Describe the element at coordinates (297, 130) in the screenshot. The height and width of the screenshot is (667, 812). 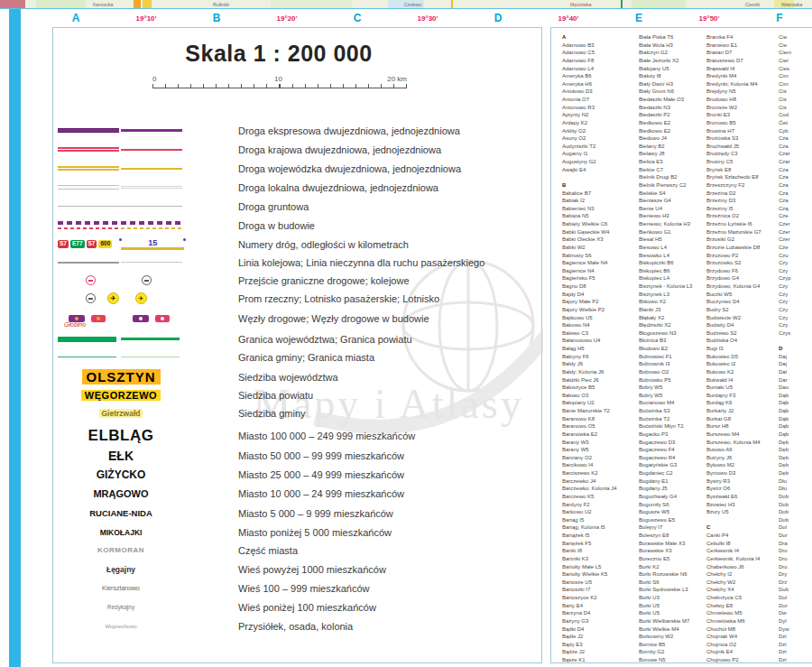
I see `legend-row-expressway: Droga ekspresowa dwujezdniowa, jednojezd…` at that location.